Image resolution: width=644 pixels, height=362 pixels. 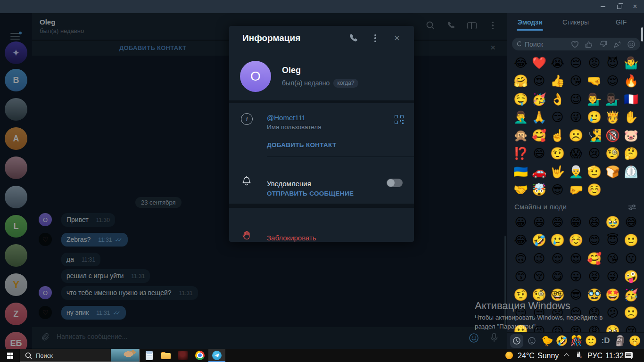 What do you see at coordinates (217, 355) in the screenshot?
I see `taskbar-app-telegram` at bounding box center [217, 355].